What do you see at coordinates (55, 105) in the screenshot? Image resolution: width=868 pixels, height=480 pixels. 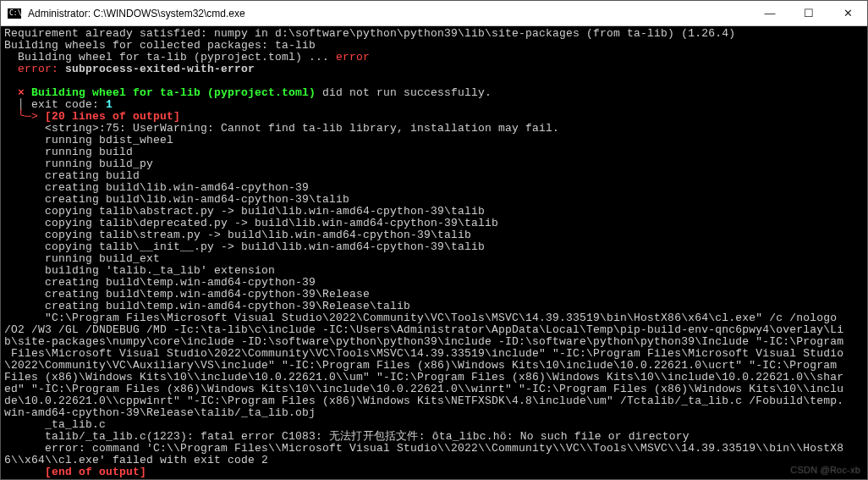 I see `out-line: │ exit code:` at bounding box center [55, 105].